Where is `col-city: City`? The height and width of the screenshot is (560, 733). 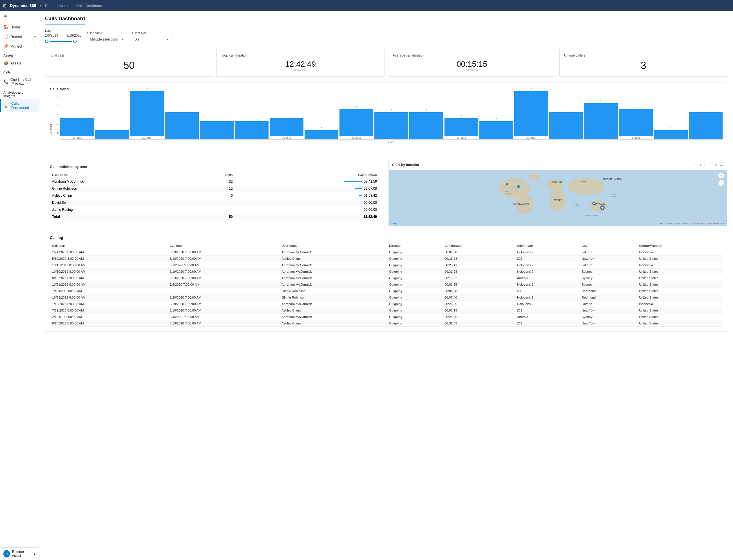
col-city: City is located at coordinates (608, 246).